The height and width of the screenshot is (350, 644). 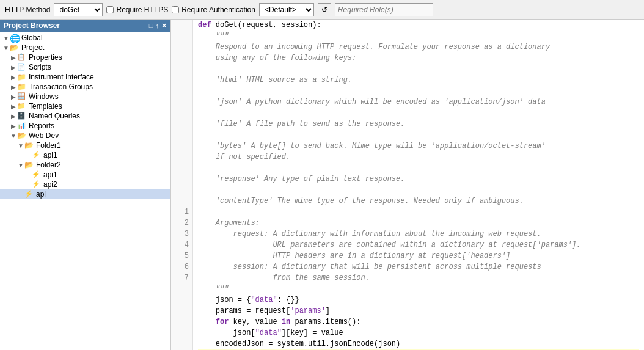 I want to click on http-method-select: doGet doPost doPut doDelete, so click(x=78, y=10).